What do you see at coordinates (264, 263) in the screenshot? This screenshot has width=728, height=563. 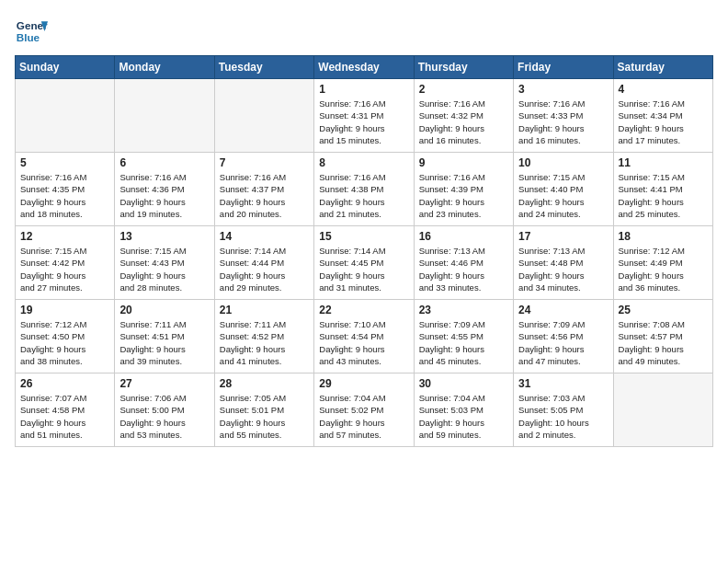 I see `day-cell: 14Sunrise: 7:14 AM Sunset: 4:44 PM Dayli…` at bounding box center [264, 263].